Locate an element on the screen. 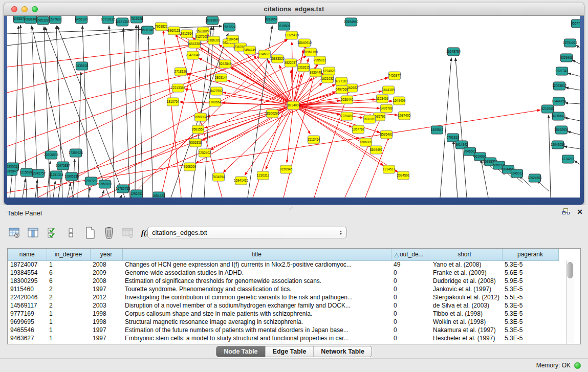 Image resolution: width=588 pixels, height=372 pixels. table-cell: Tibbo et al. (1998) is located at coordinates (465, 314).